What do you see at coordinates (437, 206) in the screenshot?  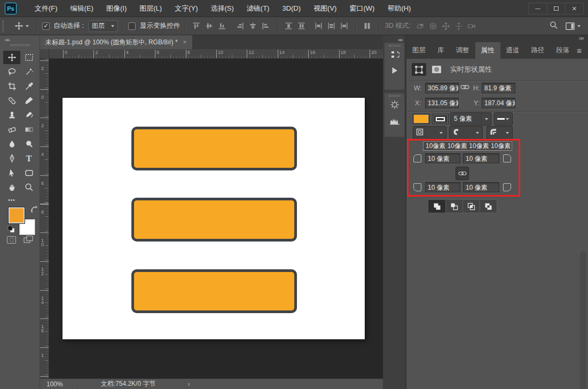 I see `combine-shapes-button` at bounding box center [437, 206].